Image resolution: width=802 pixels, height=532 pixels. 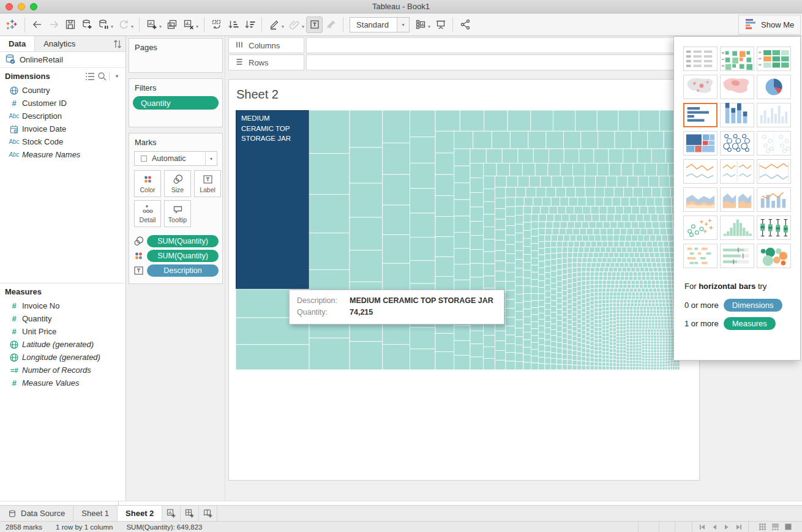 What do you see at coordinates (62, 154) in the screenshot?
I see `dimension-measure-names: AbcMeasure Names` at bounding box center [62, 154].